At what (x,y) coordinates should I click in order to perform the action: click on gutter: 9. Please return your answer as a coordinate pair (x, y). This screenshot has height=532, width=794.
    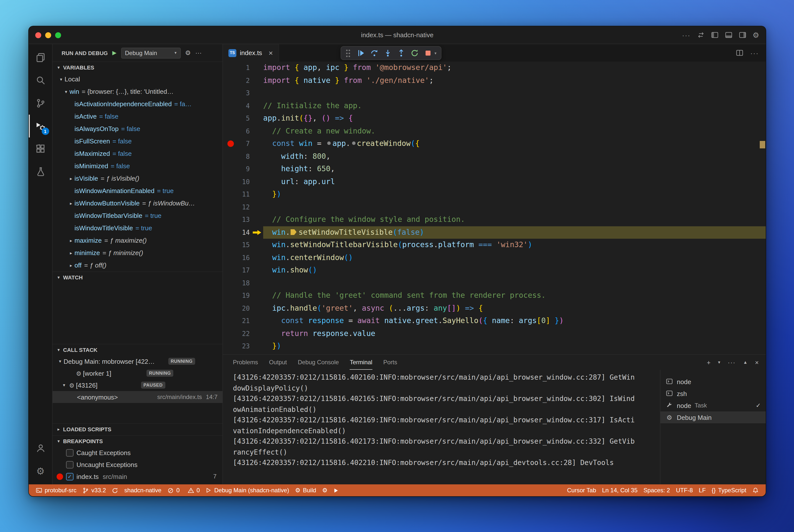
    Looking at the image, I should click on (243, 169).